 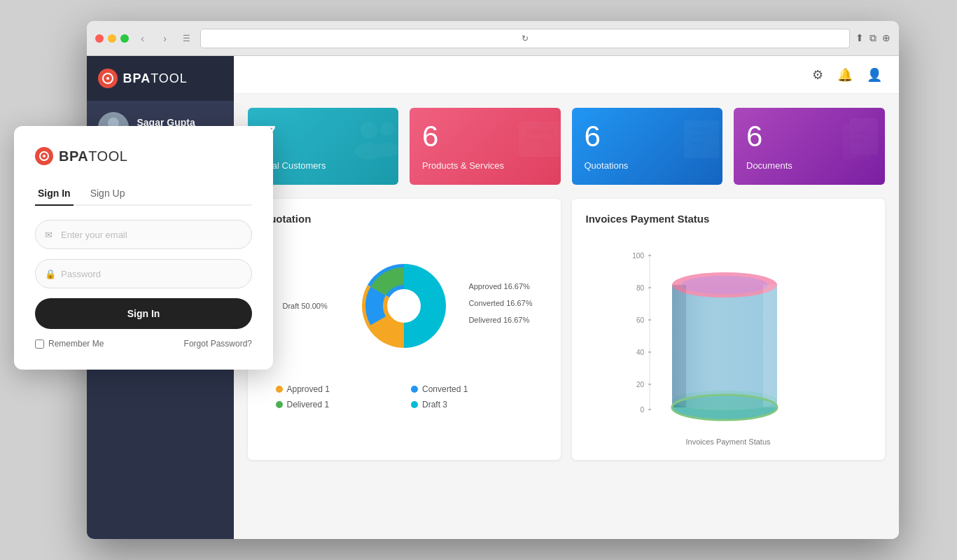 What do you see at coordinates (873, 38) in the screenshot?
I see `browser-actions: ⬆ ⧉ ⊕` at bounding box center [873, 38].